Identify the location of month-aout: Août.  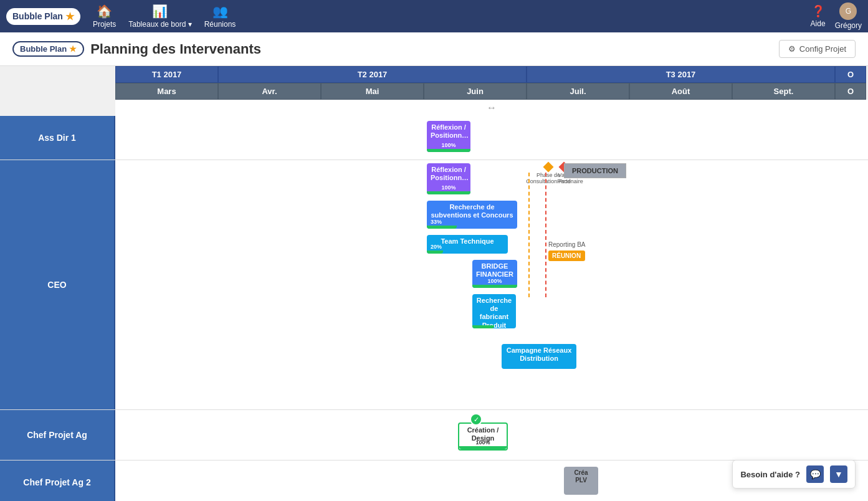
(680, 91).